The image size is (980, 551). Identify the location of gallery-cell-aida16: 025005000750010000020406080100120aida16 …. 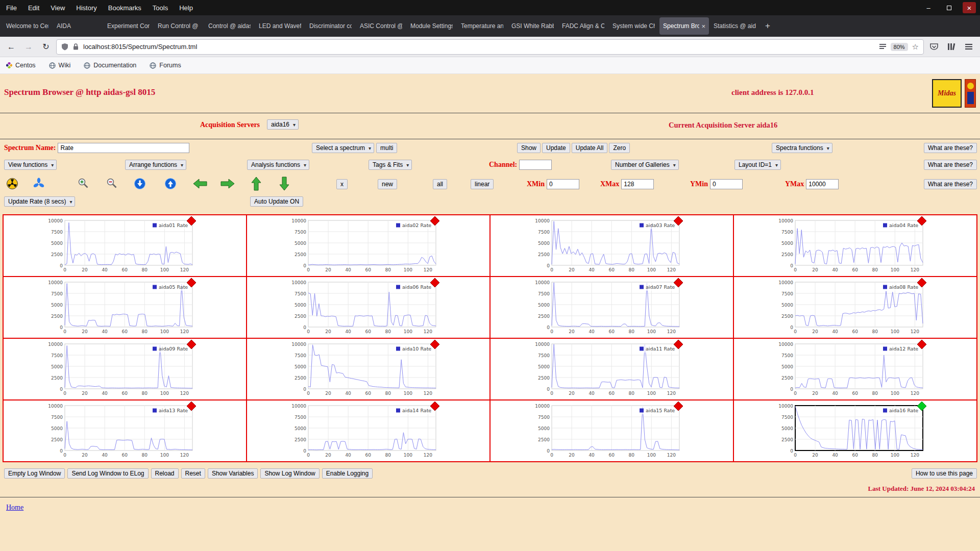
(855, 432).